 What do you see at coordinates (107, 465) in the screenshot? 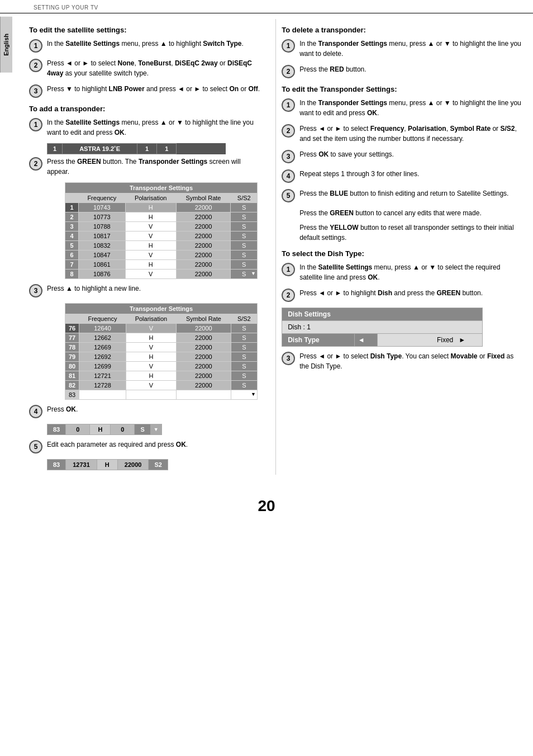
I see `single-row-2: 83 12731 H 22000 S2` at bounding box center [107, 465].